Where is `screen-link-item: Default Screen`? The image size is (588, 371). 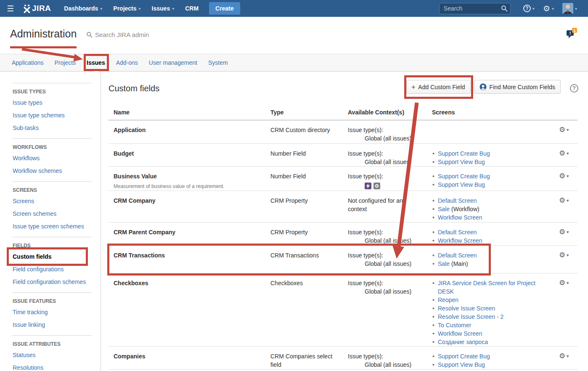
screen-link-item: Default Screen is located at coordinates (487, 201).